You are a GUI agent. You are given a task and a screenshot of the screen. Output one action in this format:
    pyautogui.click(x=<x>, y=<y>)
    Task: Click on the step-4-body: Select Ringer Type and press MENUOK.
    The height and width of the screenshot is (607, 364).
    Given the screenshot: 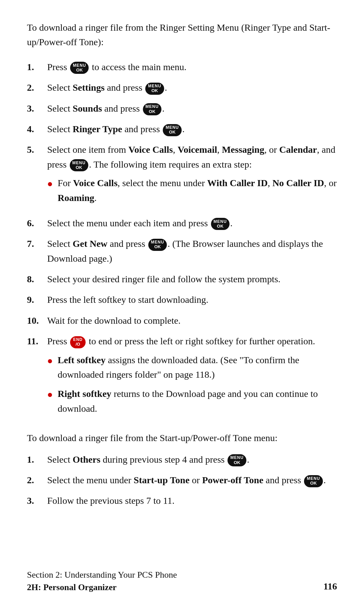 What is the action you would take?
    pyautogui.click(x=192, y=129)
    